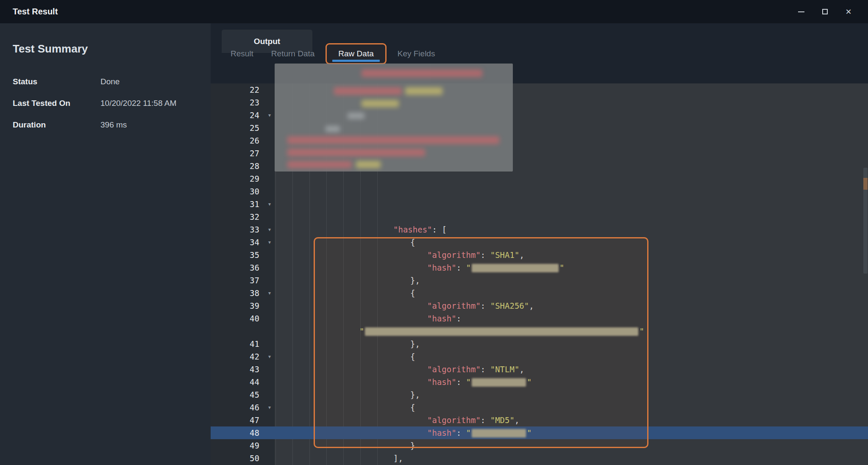  What do you see at coordinates (849, 12) in the screenshot?
I see `close-button: ✕` at bounding box center [849, 12].